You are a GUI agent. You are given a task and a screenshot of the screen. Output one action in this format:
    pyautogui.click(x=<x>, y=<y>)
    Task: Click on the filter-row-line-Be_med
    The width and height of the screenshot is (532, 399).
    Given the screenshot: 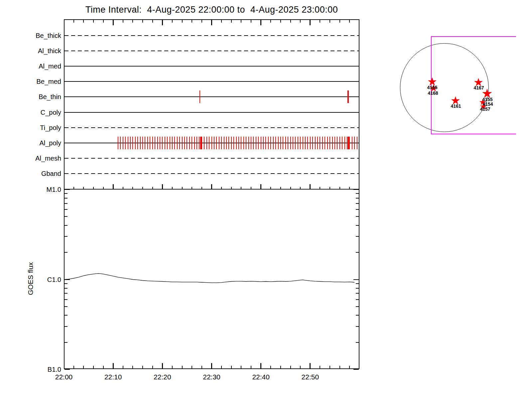 What is the action you would take?
    pyautogui.click(x=211, y=81)
    